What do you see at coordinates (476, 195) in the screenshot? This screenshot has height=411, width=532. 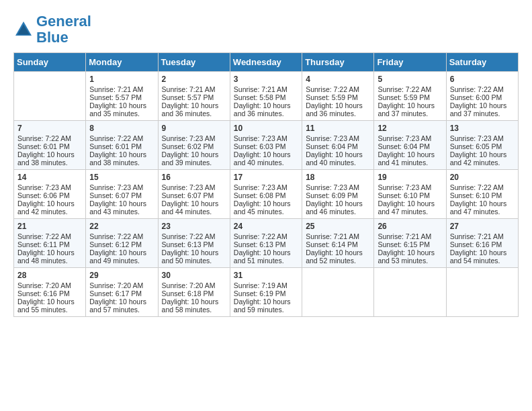 I see `sunset-text: Sunset: 6:10 PM` at bounding box center [476, 195].